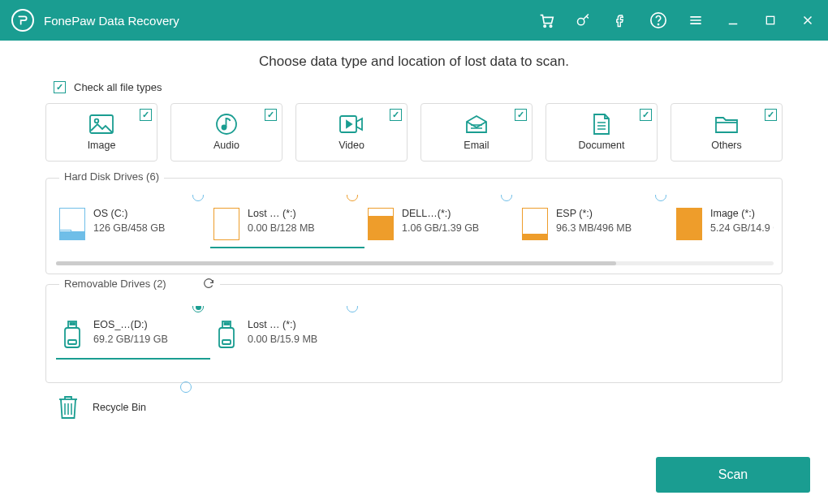 The width and height of the screenshot is (828, 504). Describe the element at coordinates (415, 222) in the screenshot. I see `hdd-drives-row: ⊞ OS (C:) 126 GB/458 GB Lost … (*:)` at that location.